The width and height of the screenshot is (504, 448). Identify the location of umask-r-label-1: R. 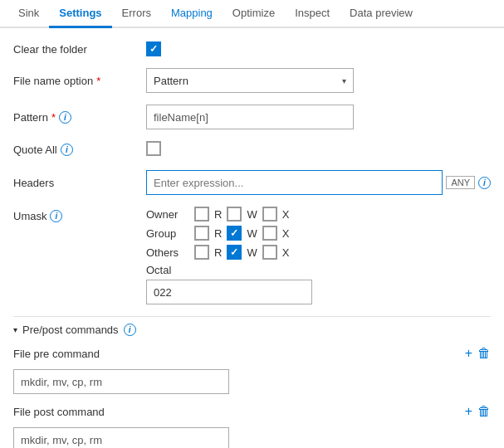
(218, 234).